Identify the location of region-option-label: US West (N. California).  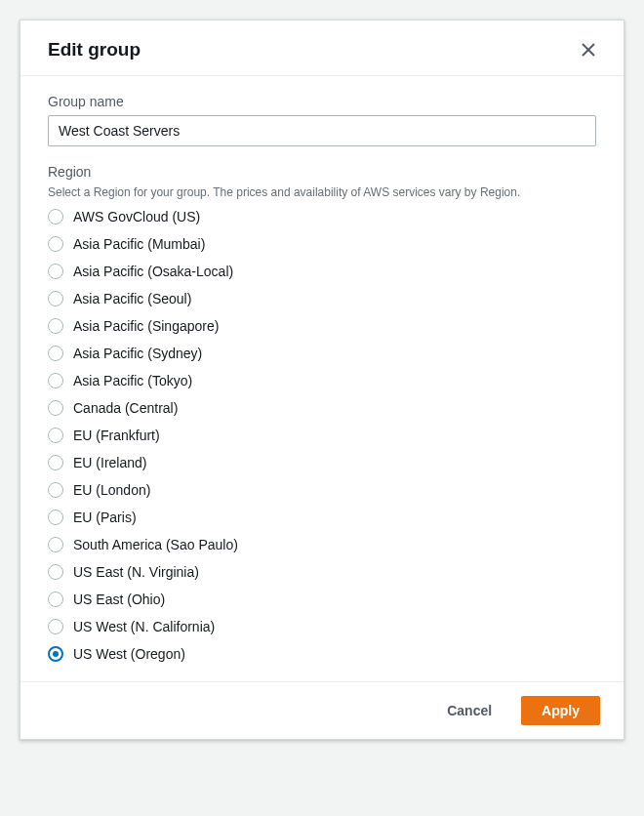
(144, 627).